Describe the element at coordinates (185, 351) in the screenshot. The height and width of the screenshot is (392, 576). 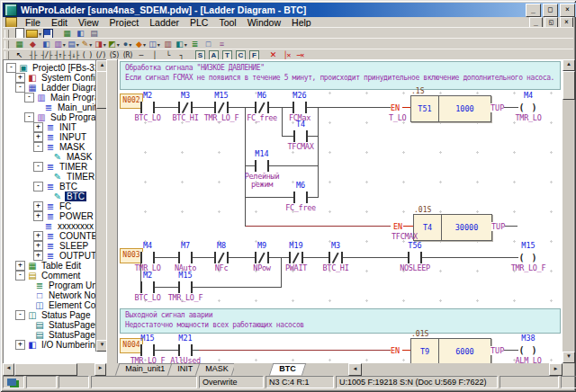
I see `contact-M21-no` at that location.